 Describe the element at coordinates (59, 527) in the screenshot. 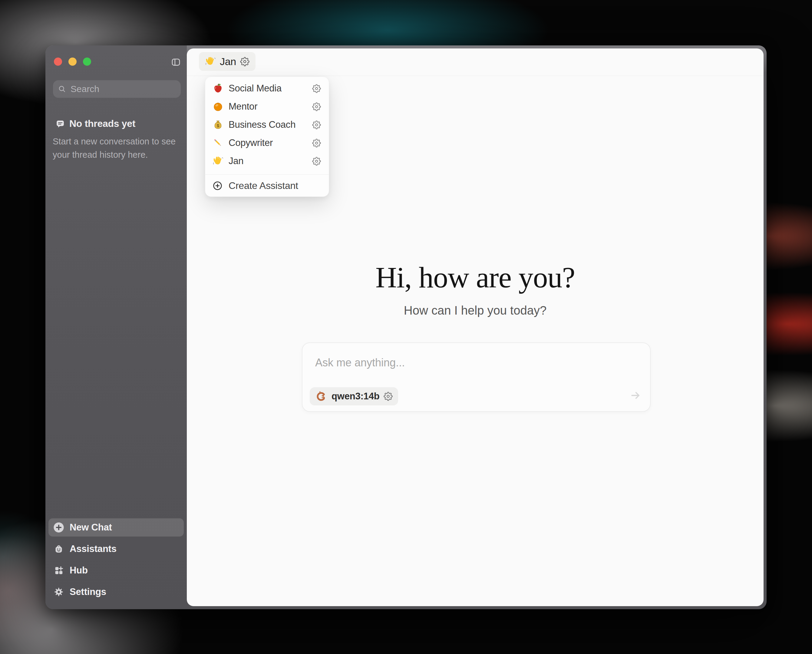

I see `plus-circle-icon` at that location.